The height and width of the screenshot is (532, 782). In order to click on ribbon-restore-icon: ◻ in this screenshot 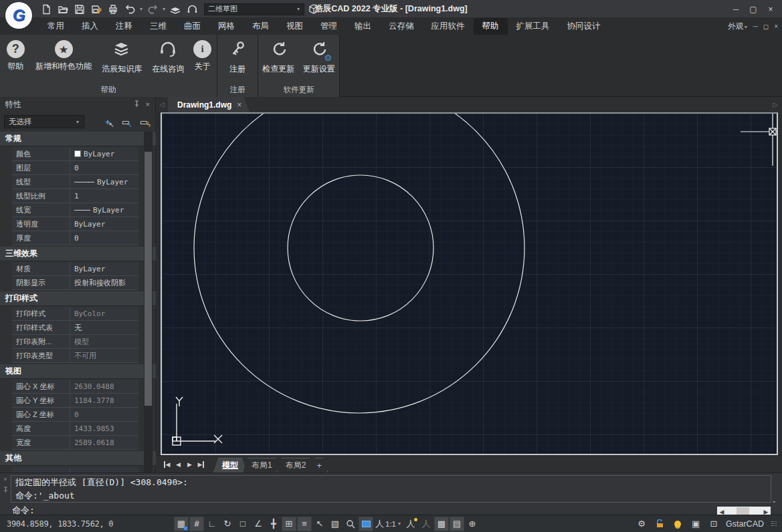, I will do `click(766, 27)`.